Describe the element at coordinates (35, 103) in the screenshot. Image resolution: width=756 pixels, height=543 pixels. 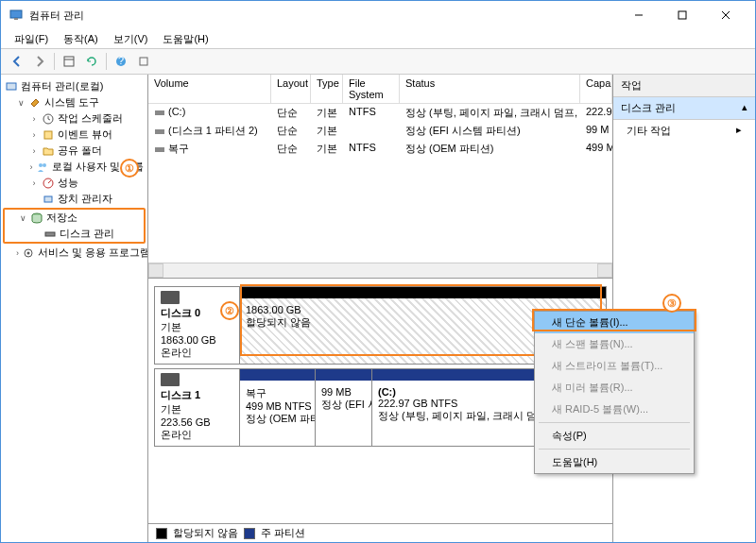
I see `tools-icon` at that location.